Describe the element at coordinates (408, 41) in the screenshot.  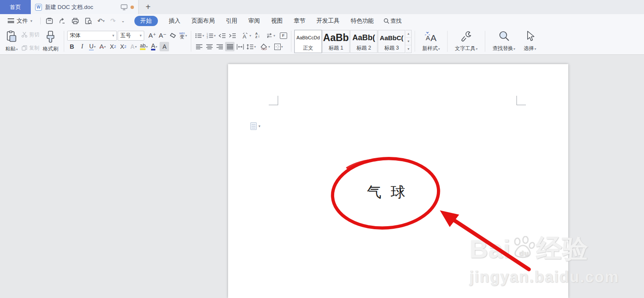
I see `styles-scroll-down-button: ▼` at that location.